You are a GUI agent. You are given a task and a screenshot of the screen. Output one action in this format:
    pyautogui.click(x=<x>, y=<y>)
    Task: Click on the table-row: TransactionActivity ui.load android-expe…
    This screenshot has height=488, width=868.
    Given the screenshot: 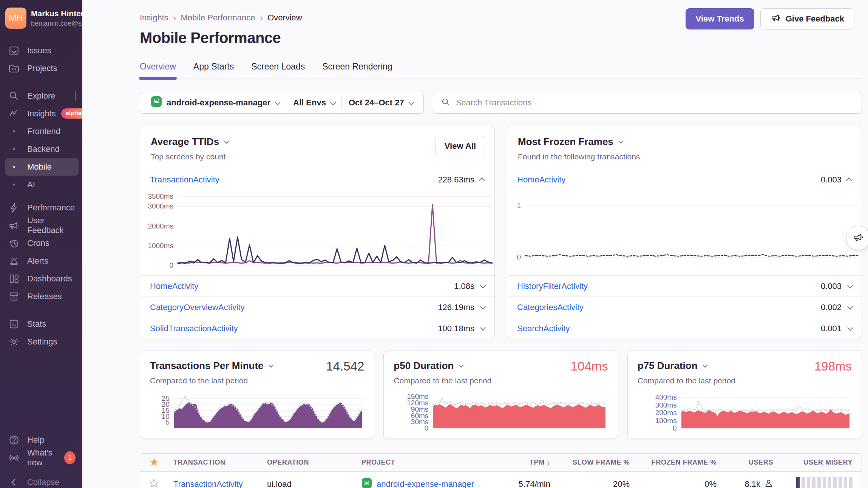 What is the action you would take?
    pyautogui.click(x=501, y=480)
    